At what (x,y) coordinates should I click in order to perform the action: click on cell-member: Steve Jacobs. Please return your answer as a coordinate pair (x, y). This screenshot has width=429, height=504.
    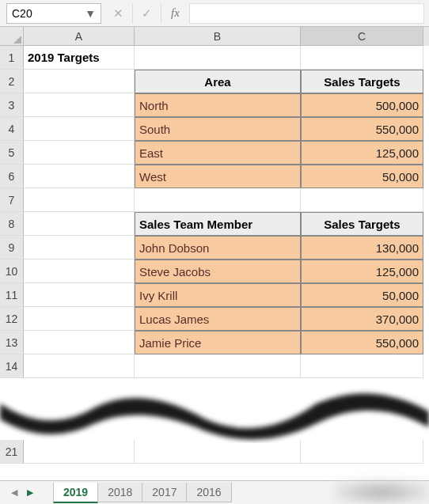
    Looking at the image, I should click on (218, 271).